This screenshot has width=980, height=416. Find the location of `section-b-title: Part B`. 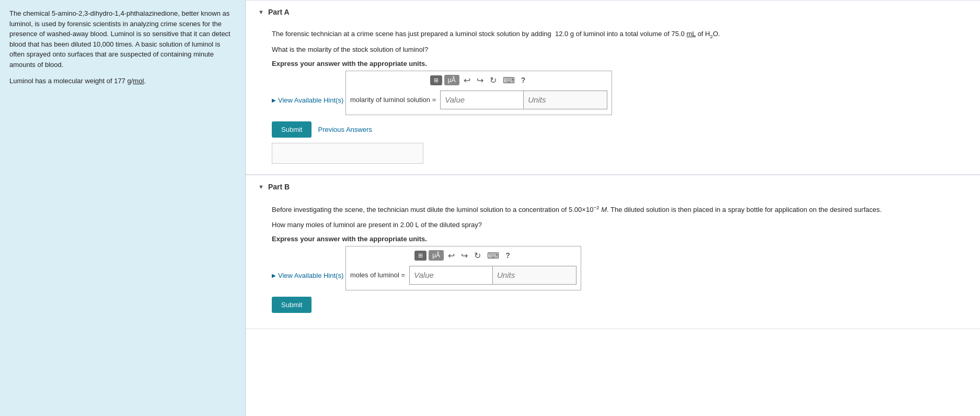

section-b-title: Part B is located at coordinates (279, 187).